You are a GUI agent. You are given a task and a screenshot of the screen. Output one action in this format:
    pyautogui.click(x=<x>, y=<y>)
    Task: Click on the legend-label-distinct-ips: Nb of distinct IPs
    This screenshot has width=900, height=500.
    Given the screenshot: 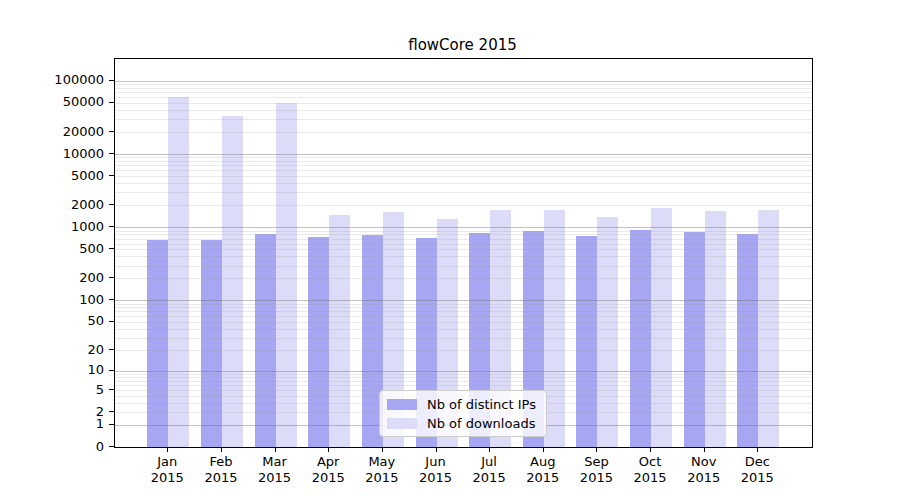 What is the action you would take?
    pyautogui.click(x=482, y=404)
    